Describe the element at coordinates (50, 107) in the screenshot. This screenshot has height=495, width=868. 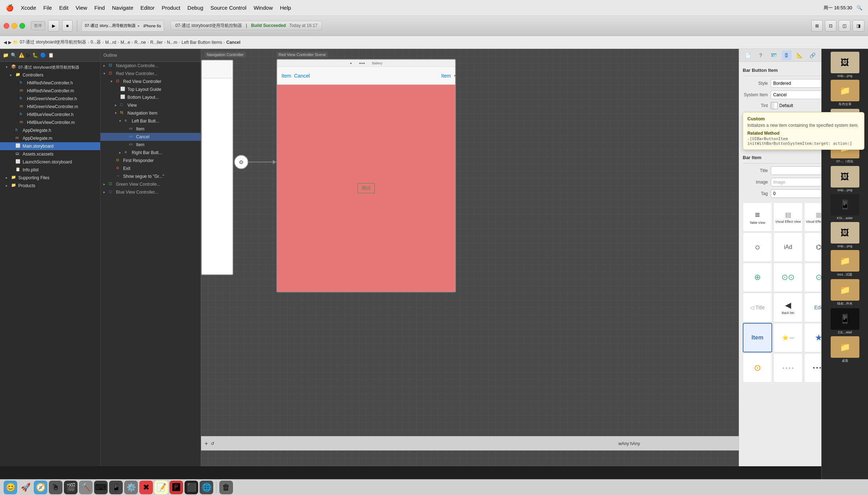
I see `tree-item-hmgreen-m: ▸ m HMGreenViewController.m` at that location.